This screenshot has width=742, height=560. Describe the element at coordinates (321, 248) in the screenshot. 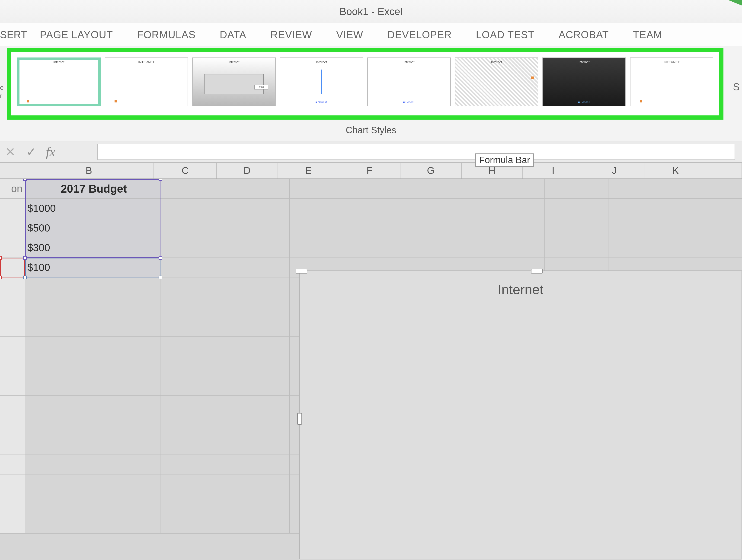

I see `cell-e4` at that location.